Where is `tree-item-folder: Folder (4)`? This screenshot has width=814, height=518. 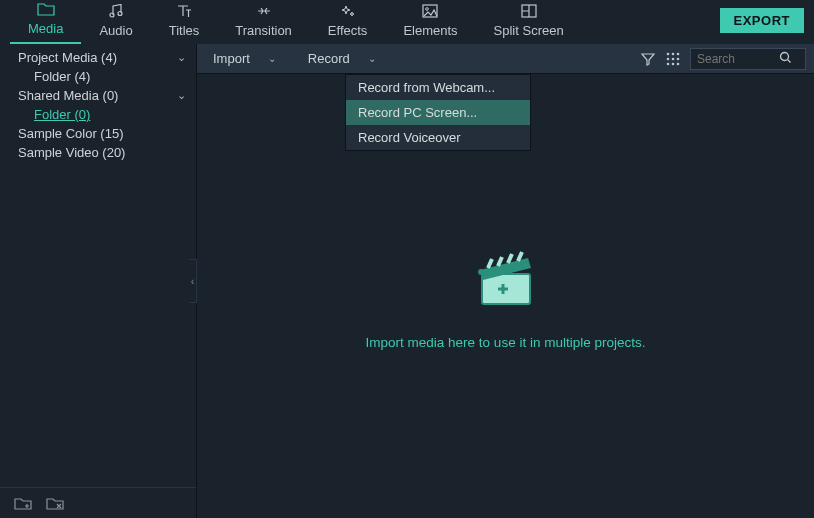
tree-item-folder: Folder (4) is located at coordinates (98, 76).